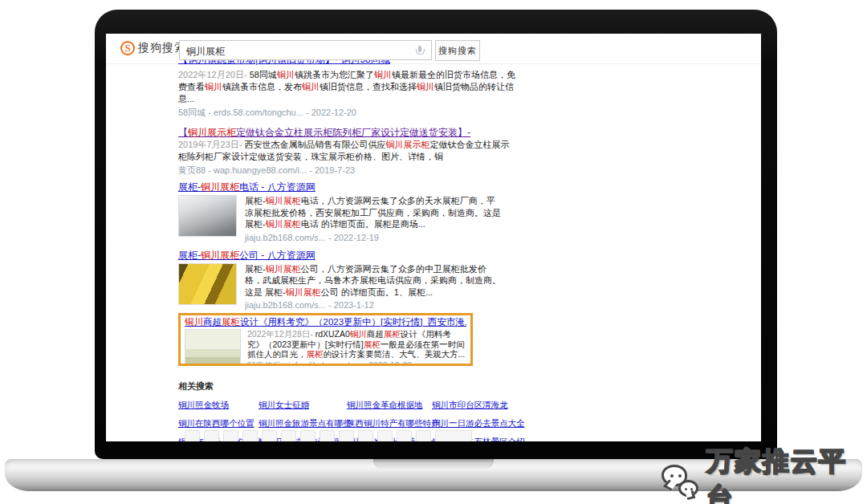 Image resolution: width=867 pixels, height=504 pixels. Describe the element at coordinates (347, 280) in the screenshot. I see `result-4: 展柜-铜川展柜公司 - 八方资源网 展柜-铜川展柜公司，八方资源网云集了众多的中…` at that location.